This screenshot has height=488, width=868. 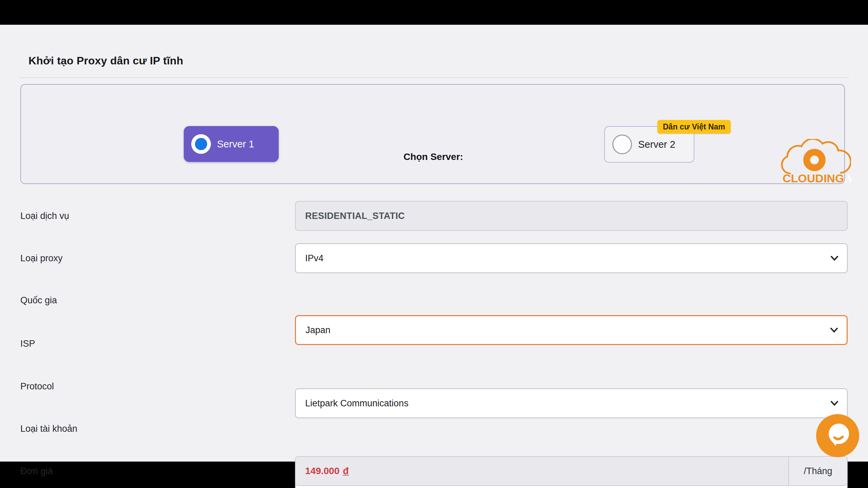 I want to click on proxy-type-value: IPv4, so click(x=314, y=258).